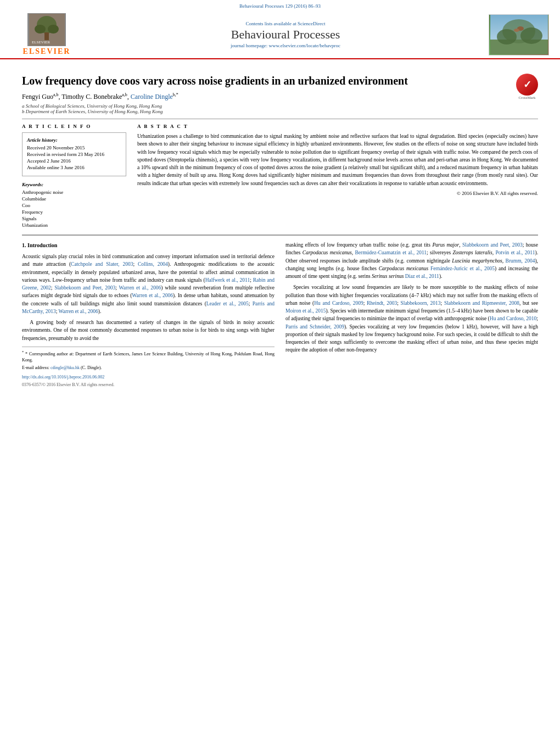  I want to click on email-person: (C. Dingle)., so click(91, 368).